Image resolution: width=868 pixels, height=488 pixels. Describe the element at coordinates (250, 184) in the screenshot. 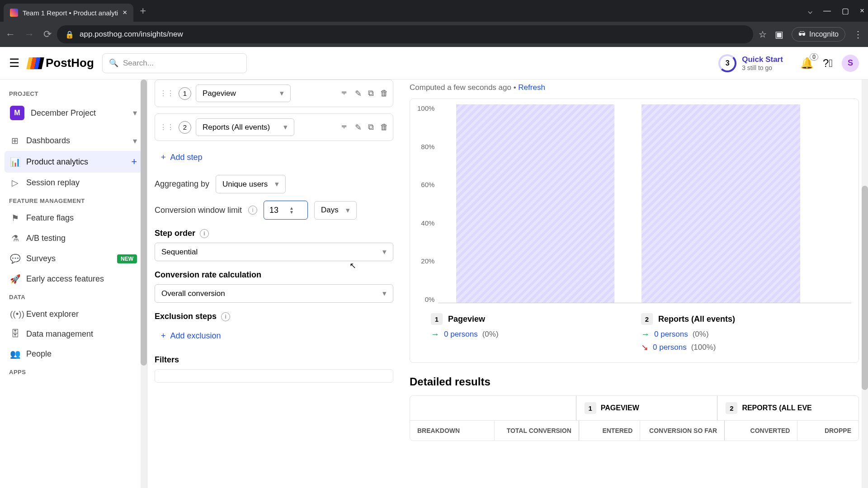

I see `aggregating-select: Unique users ▾` at that location.